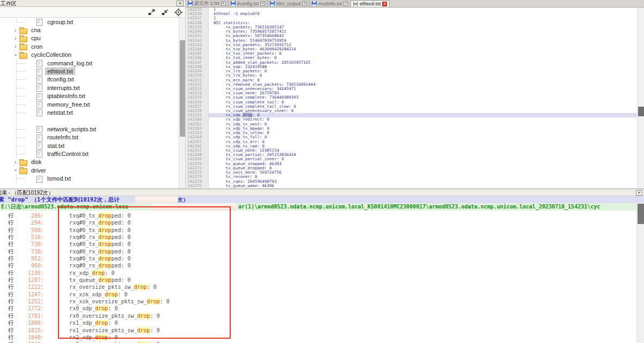 This screenshot has height=343, width=644. I want to click on results-scrollbar-thumb, so click(641, 214).